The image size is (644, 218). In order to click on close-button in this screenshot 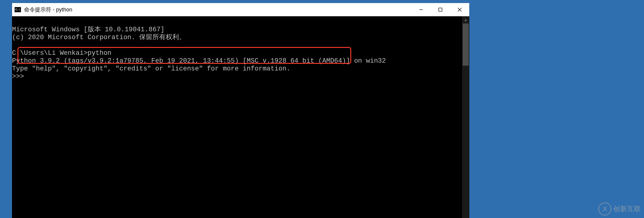, I will do `click(460, 10)`.